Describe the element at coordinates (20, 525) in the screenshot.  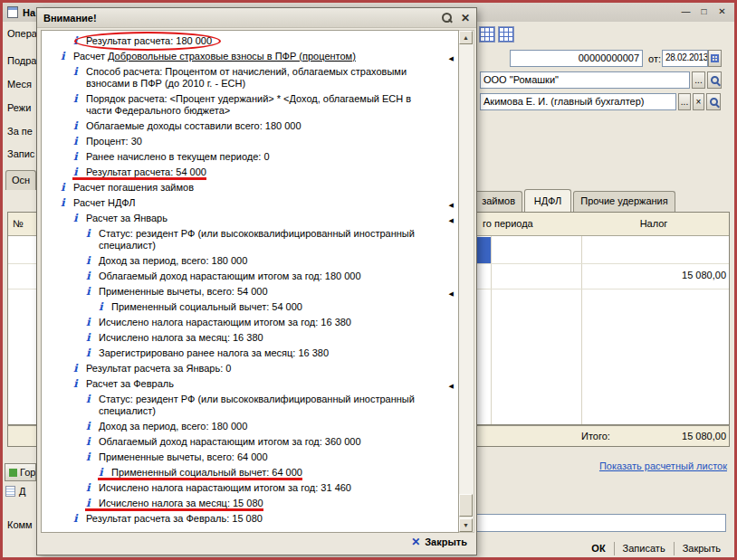
I see `comment-label-fragment: Комм` at that location.